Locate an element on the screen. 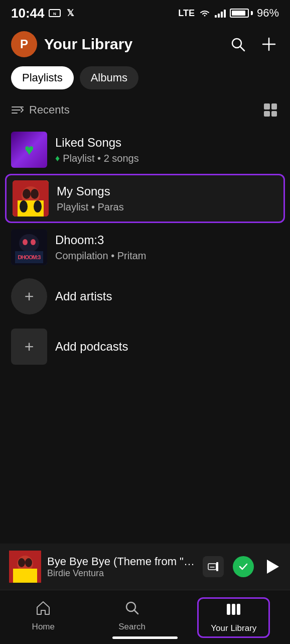 The height and width of the screenshot is (644, 290). battery-percent: 96% is located at coordinates (268, 13).